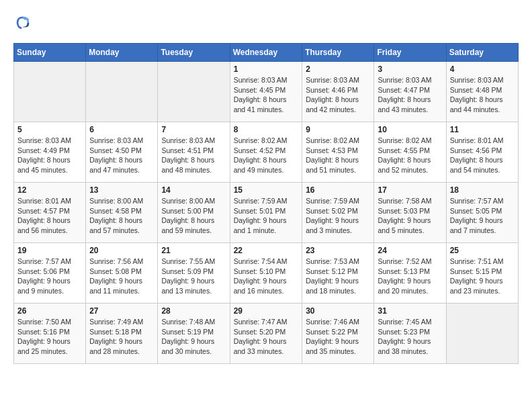  What do you see at coordinates (50, 52) in the screenshot?
I see `weekday-header-sunday: Sunday` at bounding box center [50, 52].